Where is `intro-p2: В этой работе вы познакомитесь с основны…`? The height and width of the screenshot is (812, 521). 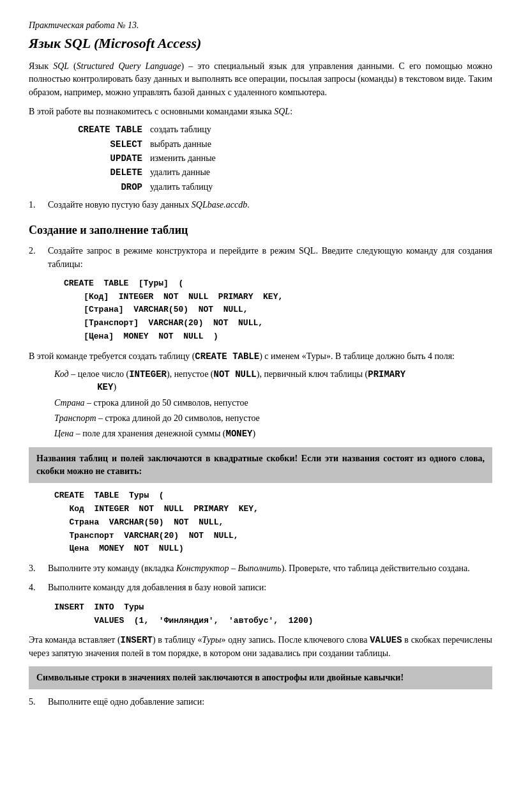
intro-p2: В этой работе вы познакомитесь с основны… is located at coordinates (260, 112).